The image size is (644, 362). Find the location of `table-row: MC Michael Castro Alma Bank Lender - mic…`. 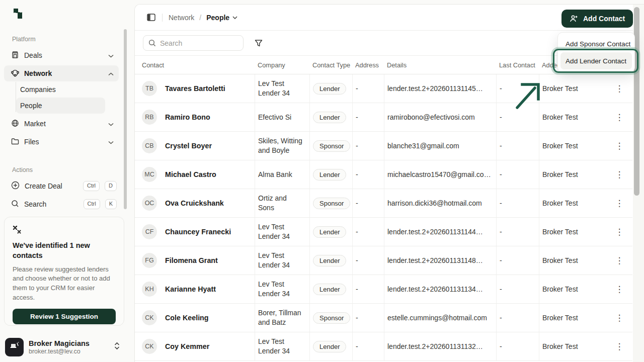

table-row: MC Michael Castro Alma Bank Lender - mic… is located at coordinates (383, 175).